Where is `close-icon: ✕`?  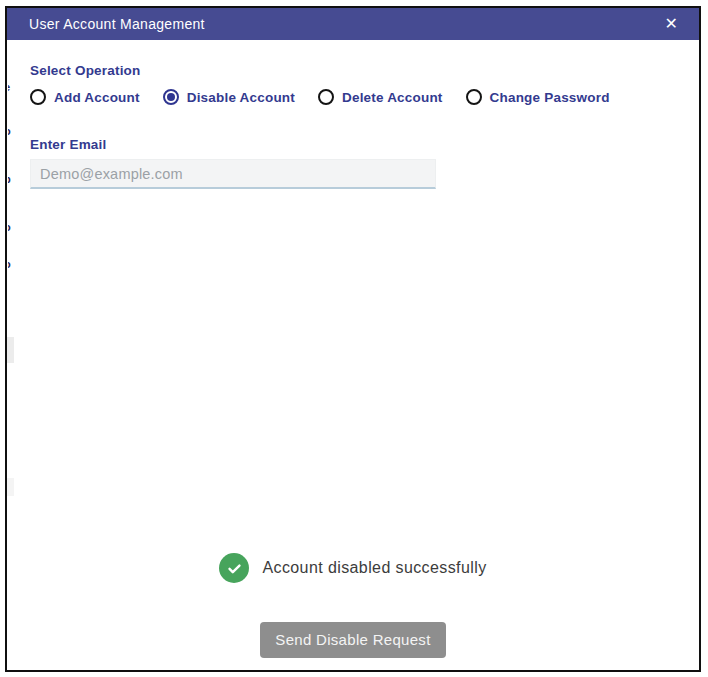 close-icon: ✕ is located at coordinates (672, 24).